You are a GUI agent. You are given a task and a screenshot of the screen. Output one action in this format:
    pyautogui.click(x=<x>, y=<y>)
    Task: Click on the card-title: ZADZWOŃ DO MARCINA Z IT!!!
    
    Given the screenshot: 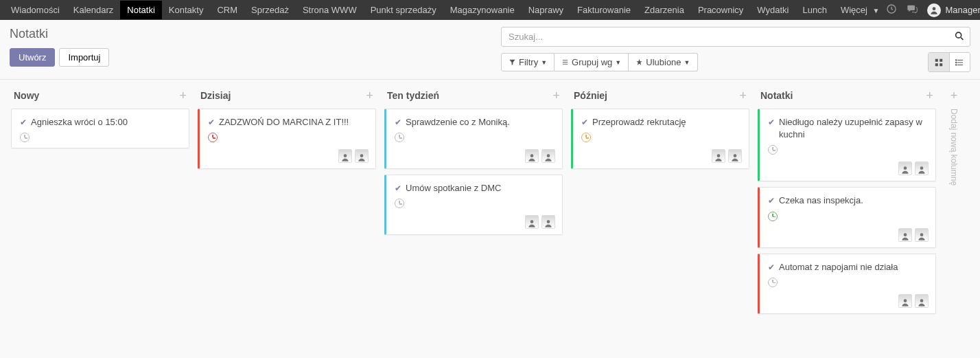 What is the action you would take?
    pyautogui.click(x=284, y=122)
    